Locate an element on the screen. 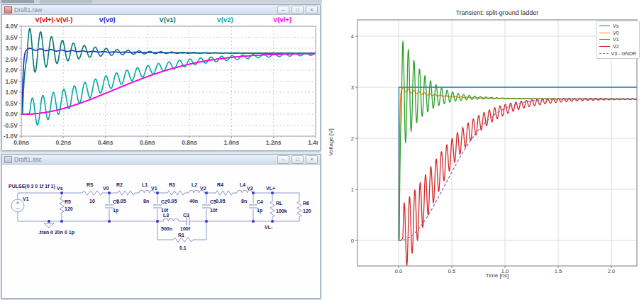  svg-text: 3 is located at coordinates (352, 88).